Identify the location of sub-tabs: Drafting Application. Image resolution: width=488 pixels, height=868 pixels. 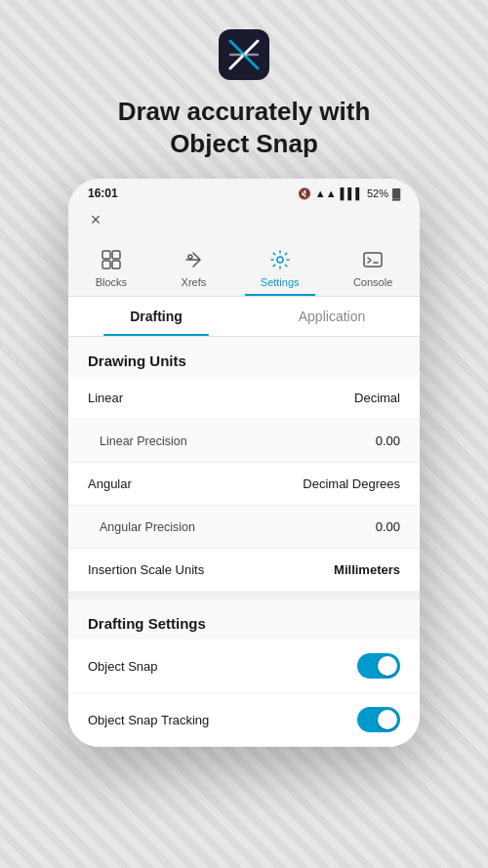
(244, 316).